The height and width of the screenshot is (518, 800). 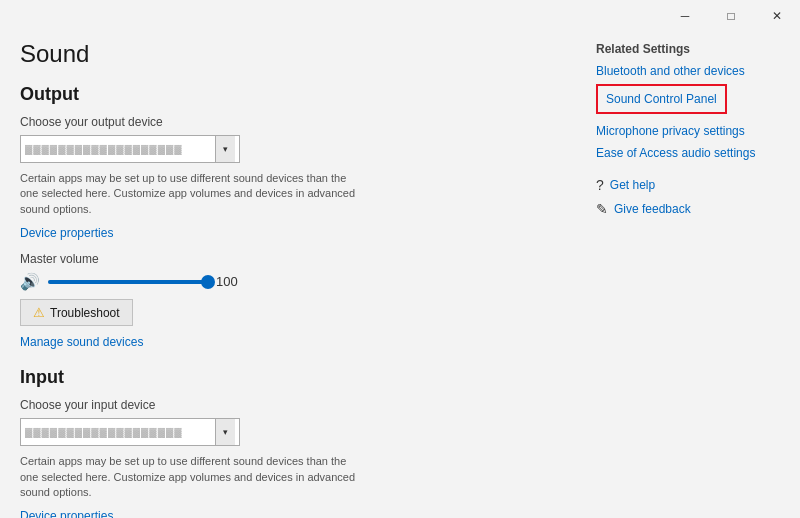 I want to click on output-device-value: ▓▓▓▓▓▓▓▓▓▓▓▓▓▓▓▓▓▓▓, so click(x=120, y=149).